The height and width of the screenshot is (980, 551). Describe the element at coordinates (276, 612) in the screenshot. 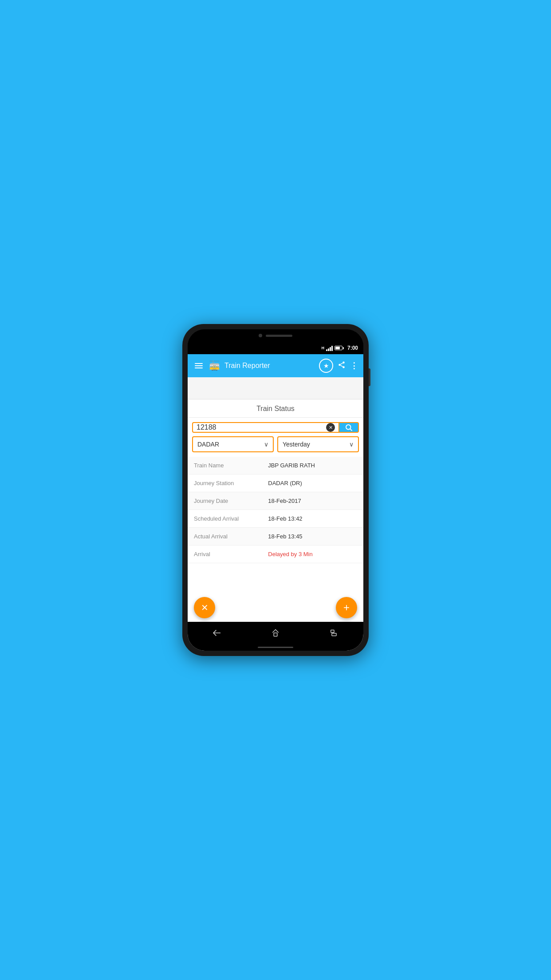

I see `fab-area: ✕ +` at that location.